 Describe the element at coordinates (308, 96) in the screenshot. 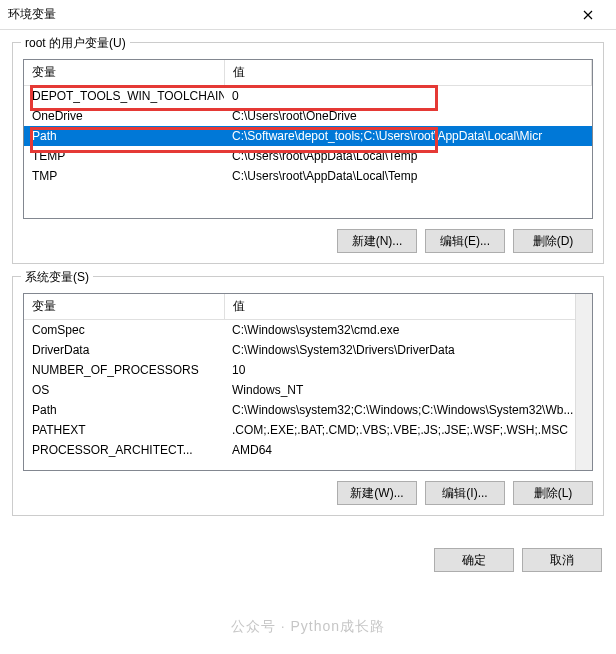

I see `table-row: DEPOT_TOOLS_WIN_TOOLCHAIN0` at that location.